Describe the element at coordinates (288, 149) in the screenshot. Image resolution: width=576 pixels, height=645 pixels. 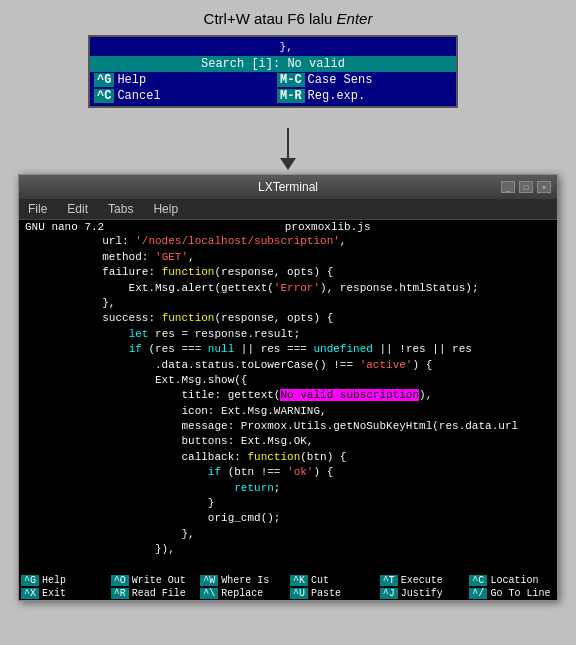
I see `arrow-indicator` at that location.